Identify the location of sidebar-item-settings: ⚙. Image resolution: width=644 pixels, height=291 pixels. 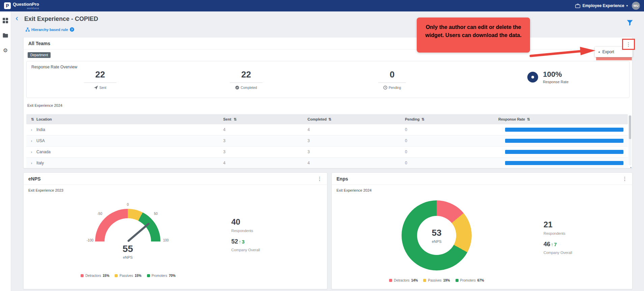
(5, 50).